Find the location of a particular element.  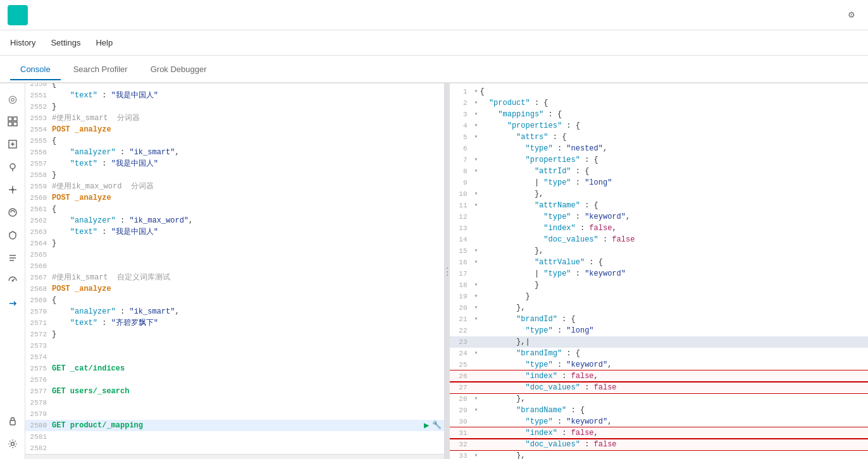

sidebar-icon-siem is located at coordinates (13, 235).